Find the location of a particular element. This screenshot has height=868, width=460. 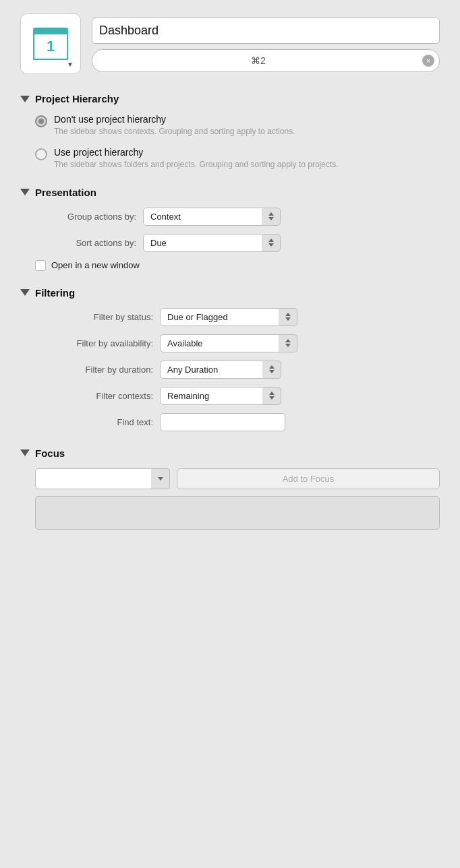

new-window-row: Open in a new window is located at coordinates (237, 266).